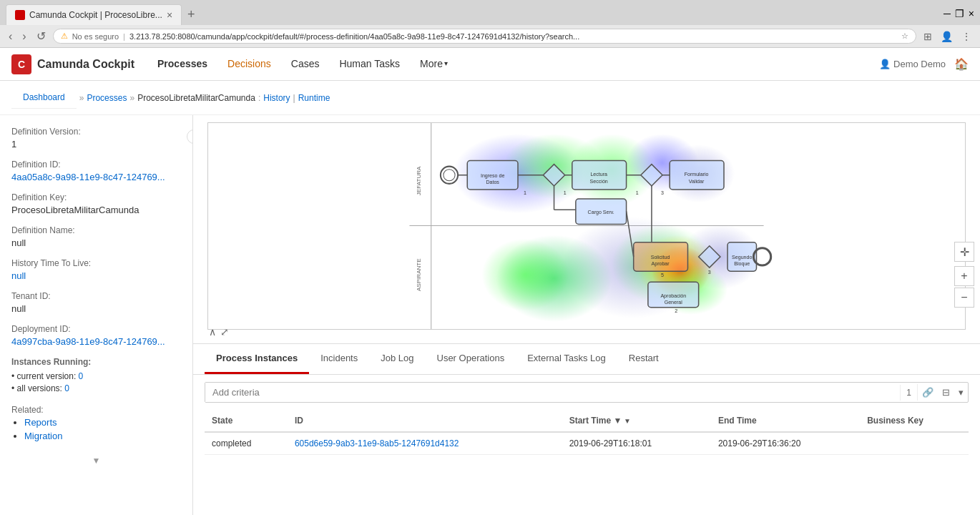 The width and height of the screenshot is (980, 515). What do you see at coordinates (10, 36) in the screenshot?
I see `back-button: ‹` at bounding box center [10, 36].